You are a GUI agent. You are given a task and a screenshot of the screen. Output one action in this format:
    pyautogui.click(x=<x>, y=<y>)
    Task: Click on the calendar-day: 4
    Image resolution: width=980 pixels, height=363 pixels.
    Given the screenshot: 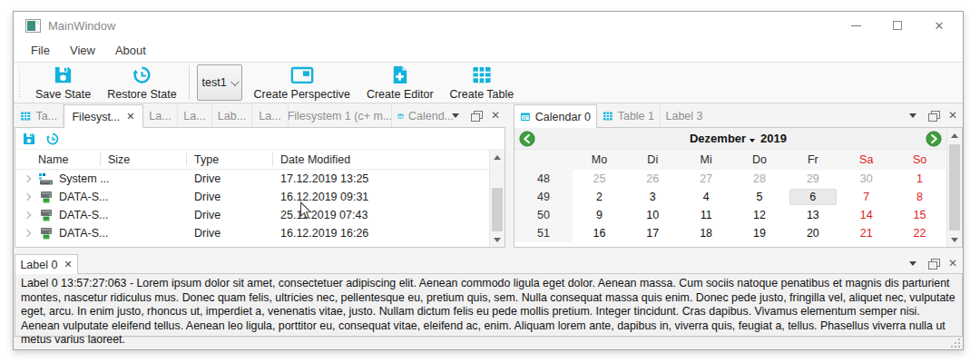 What is the action you would take?
    pyautogui.click(x=706, y=197)
    